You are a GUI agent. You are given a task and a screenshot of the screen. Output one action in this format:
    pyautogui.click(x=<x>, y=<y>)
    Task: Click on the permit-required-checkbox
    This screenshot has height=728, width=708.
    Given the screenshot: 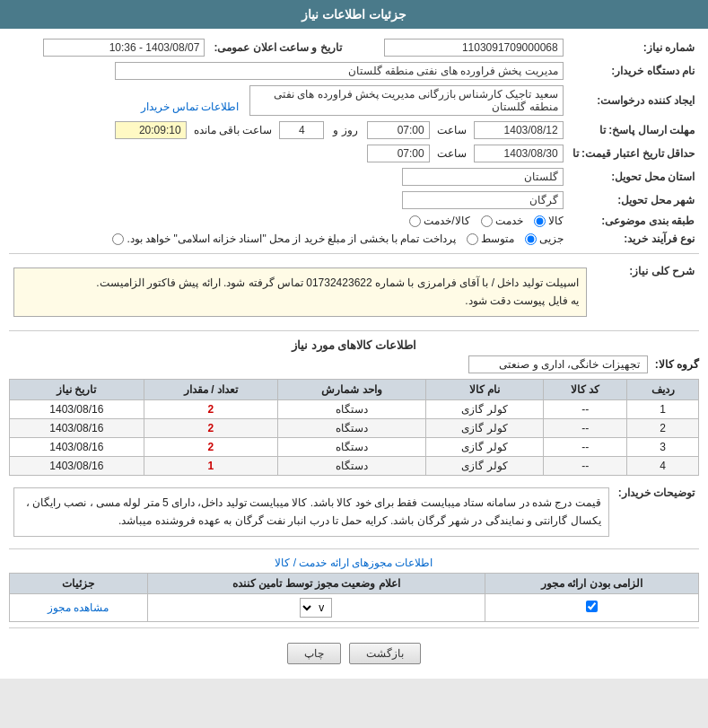 What is the action you would take?
    pyautogui.click(x=592, y=607)
    